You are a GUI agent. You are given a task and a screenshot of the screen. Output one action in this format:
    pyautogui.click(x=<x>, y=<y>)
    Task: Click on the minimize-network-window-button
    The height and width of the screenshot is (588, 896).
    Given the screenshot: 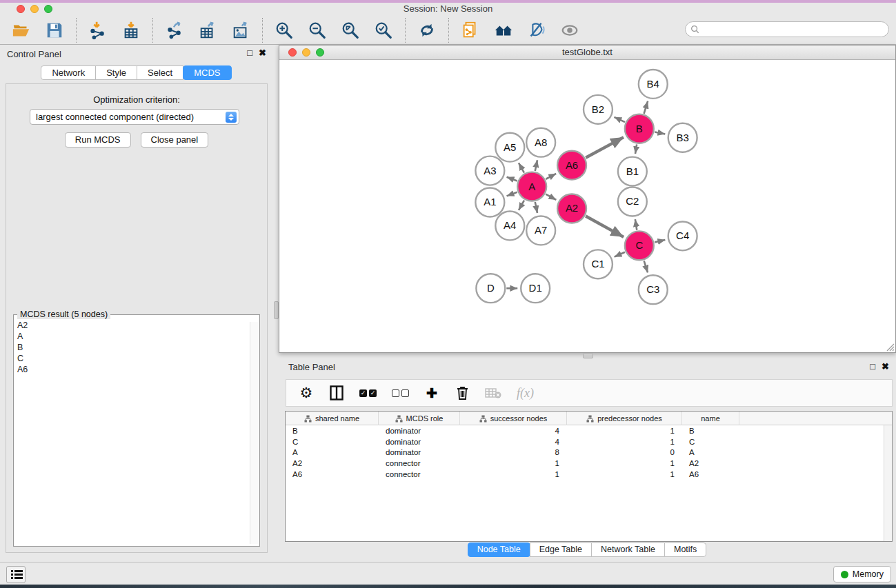 What is the action you would take?
    pyautogui.click(x=306, y=52)
    